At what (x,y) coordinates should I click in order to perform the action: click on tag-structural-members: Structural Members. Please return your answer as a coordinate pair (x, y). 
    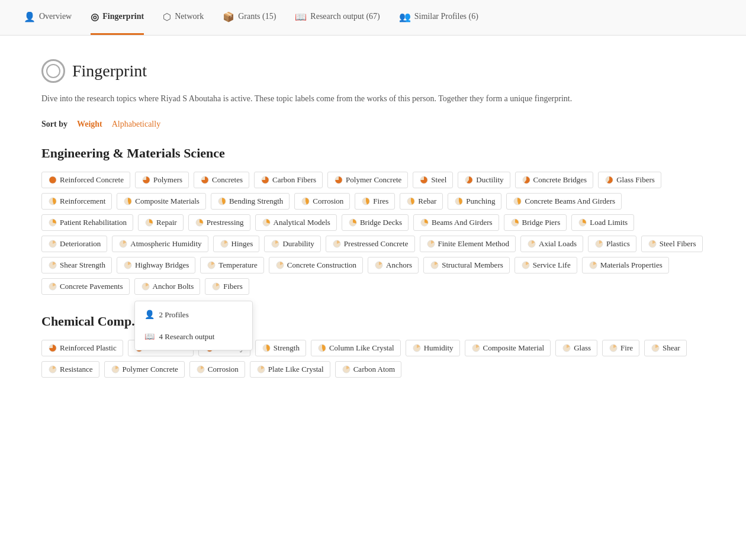
    Looking at the image, I should click on (467, 265).